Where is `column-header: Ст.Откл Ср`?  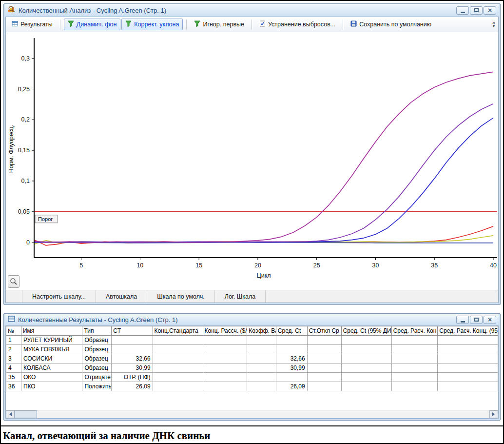
column-header: Ст.Откл Ср is located at coordinates (324, 331).